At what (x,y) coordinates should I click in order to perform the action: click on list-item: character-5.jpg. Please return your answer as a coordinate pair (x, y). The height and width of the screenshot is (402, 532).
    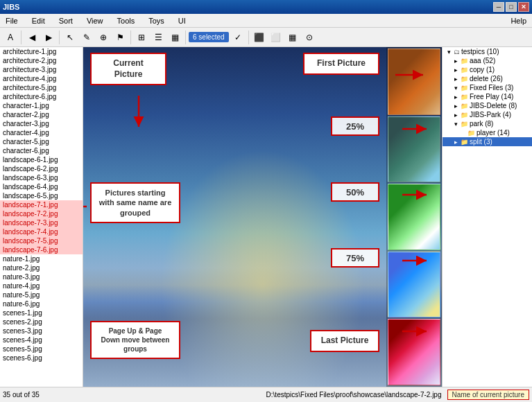
    Looking at the image, I should click on (42, 141).